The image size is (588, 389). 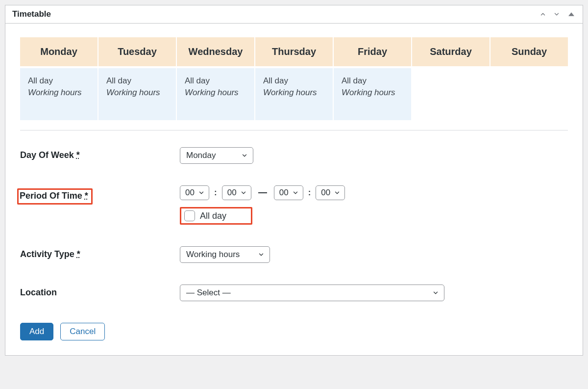 What do you see at coordinates (294, 52) in the screenshot?
I see `week-header-row: Monday Tuesday Wednesday Thursday Friday…` at bounding box center [294, 52].